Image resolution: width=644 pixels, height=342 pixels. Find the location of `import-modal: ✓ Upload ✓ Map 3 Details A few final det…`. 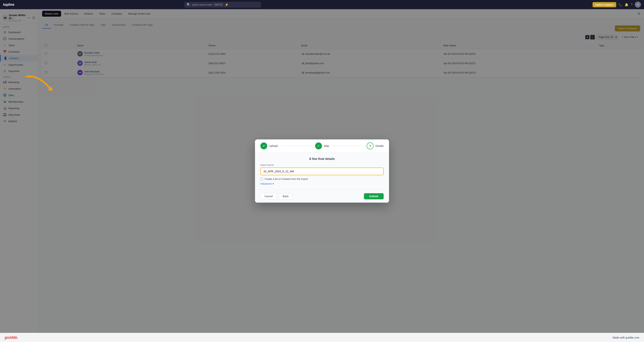

import-modal: ✓ Upload ✓ Map 3 Details A few final det… is located at coordinates (322, 171).